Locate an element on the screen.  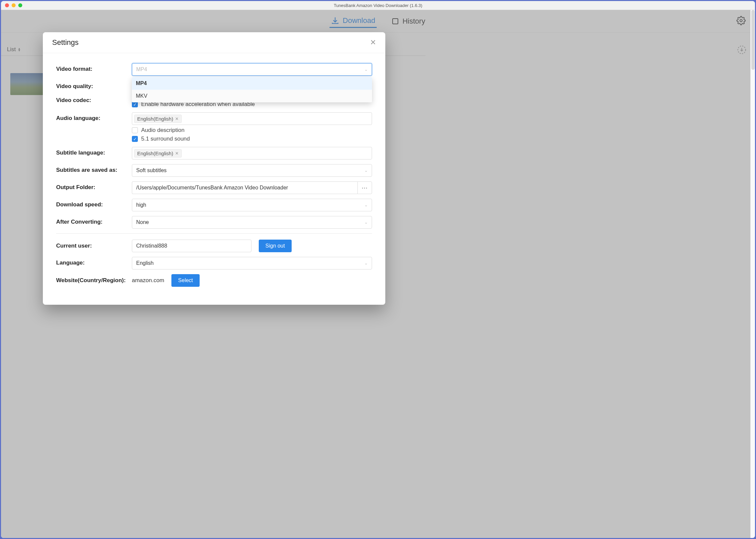
close-icon: ✕ is located at coordinates (373, 43).